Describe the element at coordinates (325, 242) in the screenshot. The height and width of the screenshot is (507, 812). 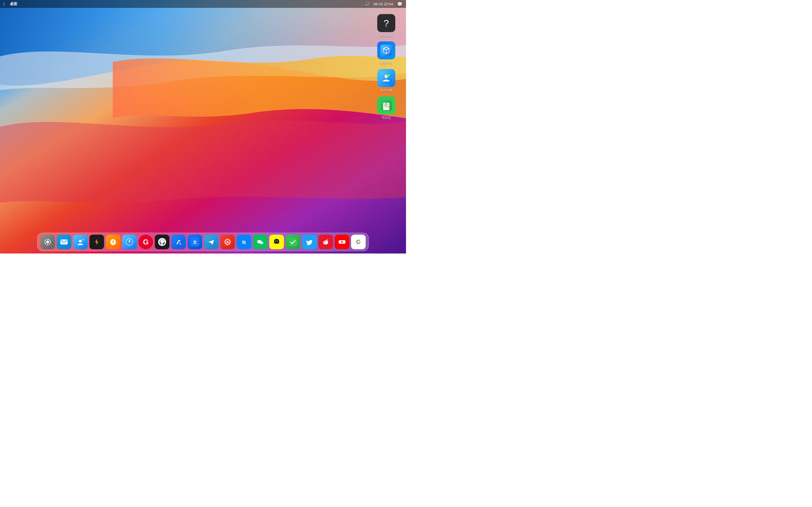
I see `dock-item-weibo` at that location.